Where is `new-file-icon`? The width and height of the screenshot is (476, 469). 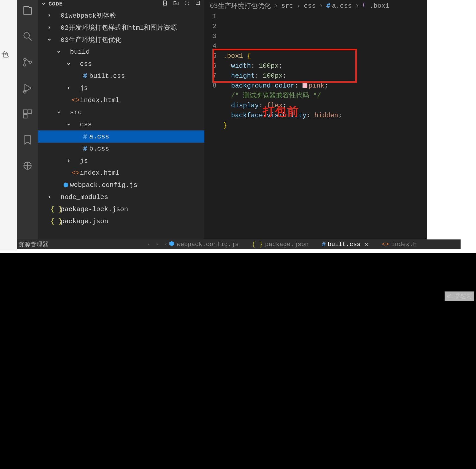
new-file-icon is located at coordinates (165, 4).